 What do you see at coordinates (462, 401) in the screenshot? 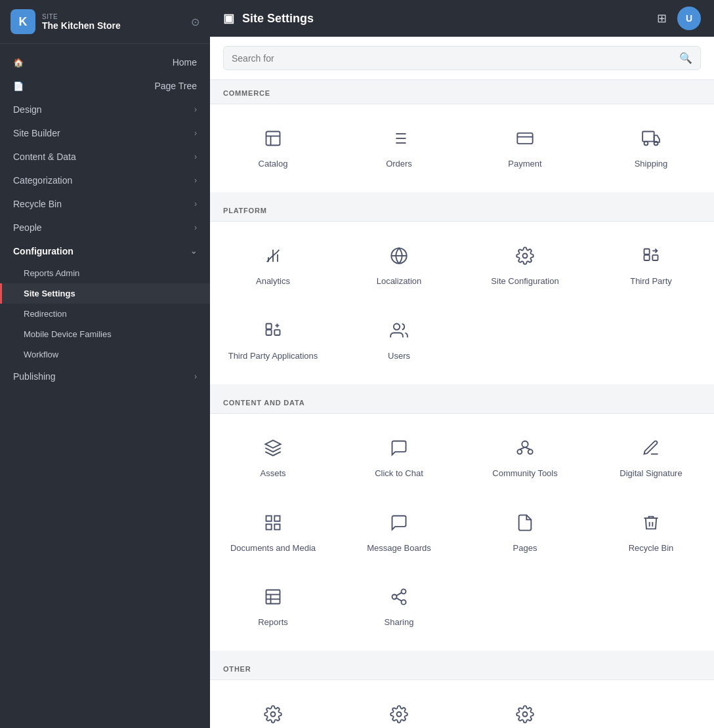
I see `content-and-data-section-title: CONTENT AND DATA` at bounding box center [462, 401].